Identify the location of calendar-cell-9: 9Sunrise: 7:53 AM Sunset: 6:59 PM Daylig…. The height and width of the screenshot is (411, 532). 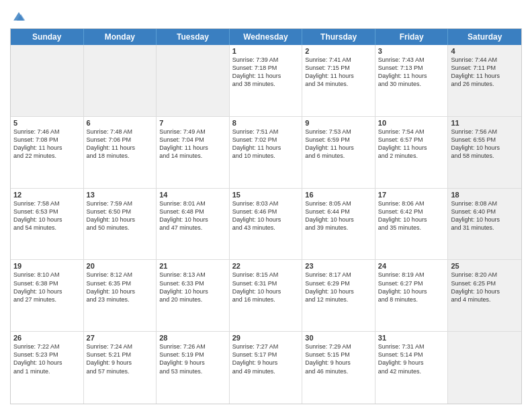
(339, 152).